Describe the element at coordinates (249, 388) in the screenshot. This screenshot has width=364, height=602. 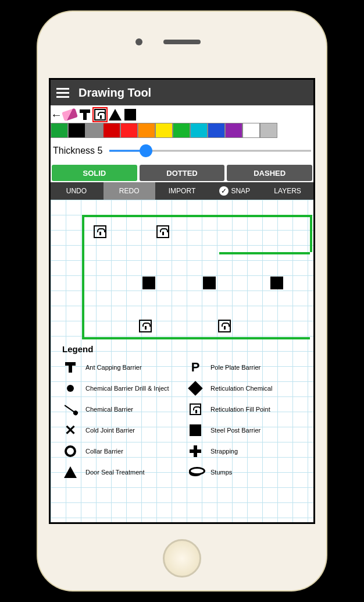
I see `legend-item: Reticulation Chemical` at that location.